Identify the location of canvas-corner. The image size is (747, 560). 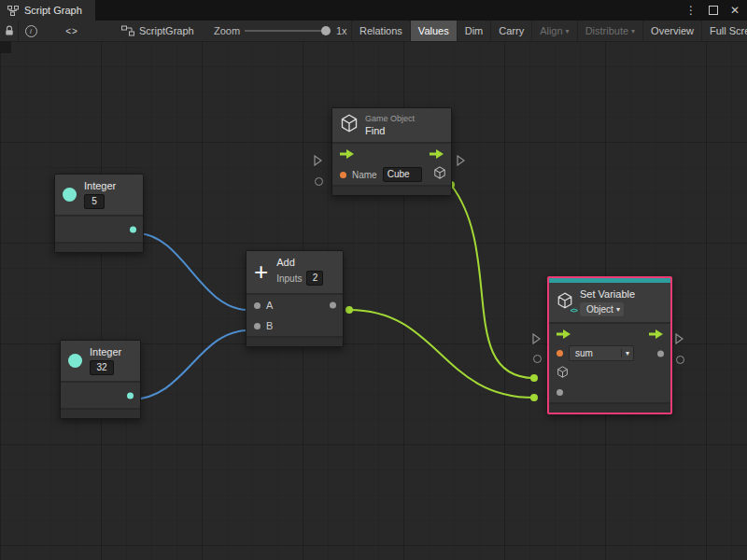
(6, 47).